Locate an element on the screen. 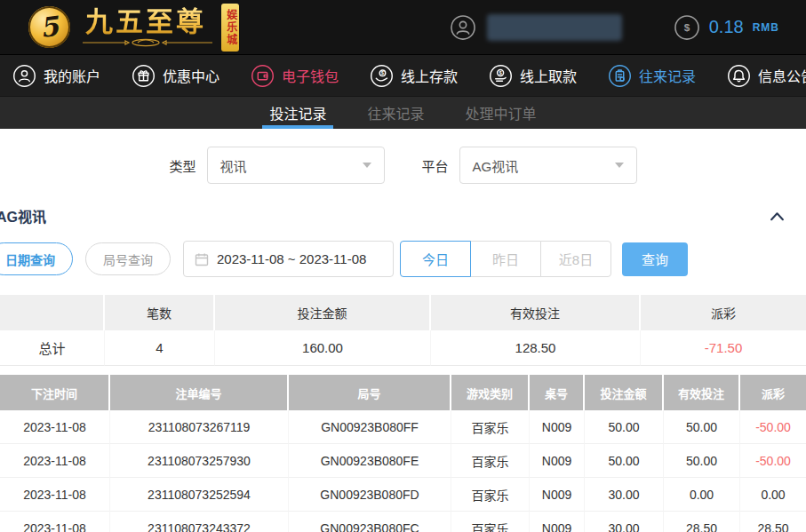 The width and height of the screenshot is (806, 532). total-payout: -71.50 is located at coordinates (723, 348).